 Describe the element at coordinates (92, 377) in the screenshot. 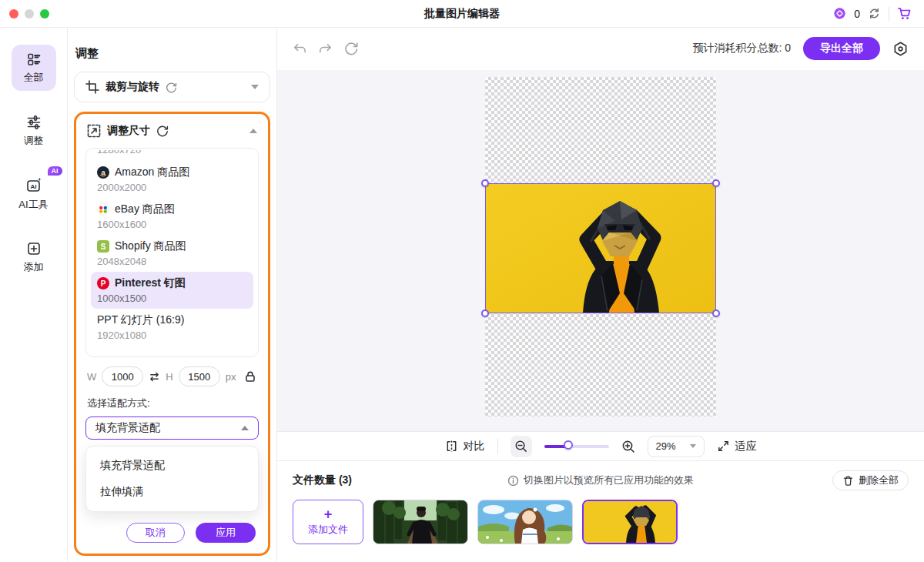

I see `width-label: W` at that location.